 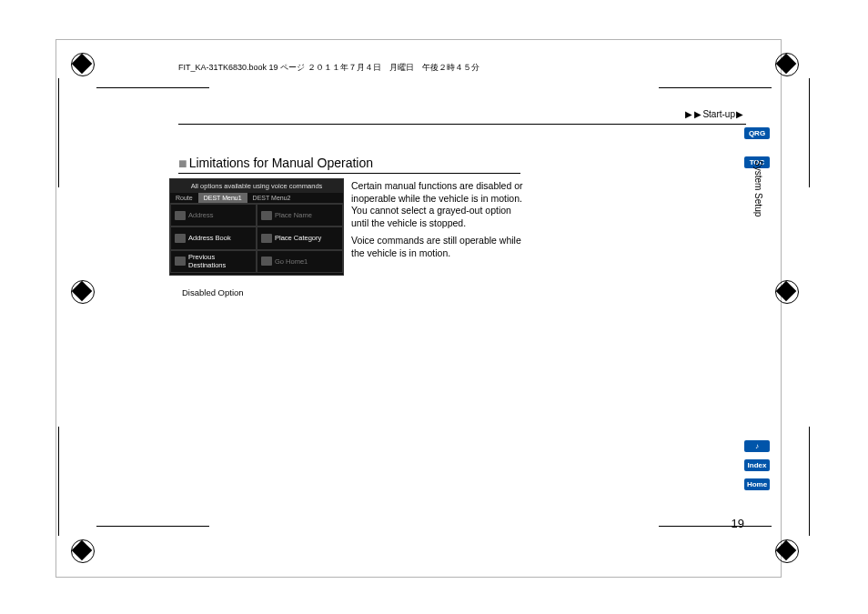 What do you see at coordinates (757, 484) in the screenshot?
I see `sidebar-home-button: Home` at bounding box center [757, 484].